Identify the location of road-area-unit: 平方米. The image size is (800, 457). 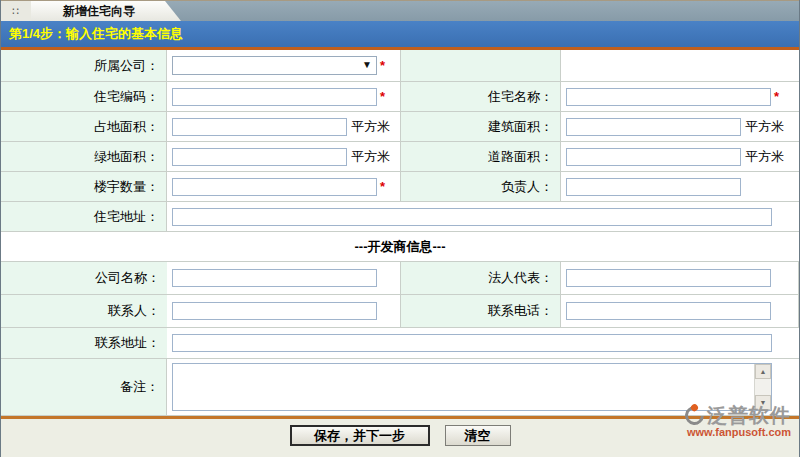
(764, 157).